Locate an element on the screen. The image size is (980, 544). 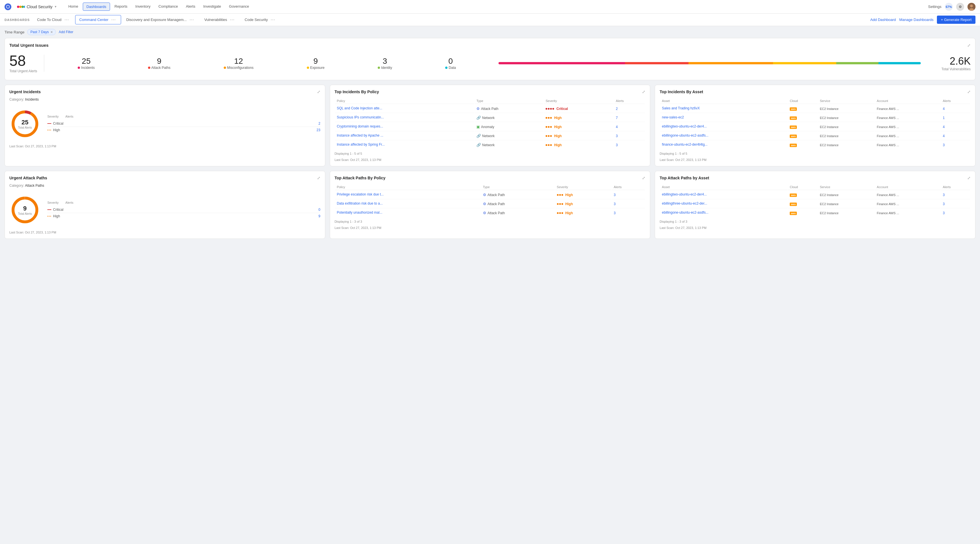
tab-discovery-dots-icon: ⋯ is located at coordinates (192, 20).